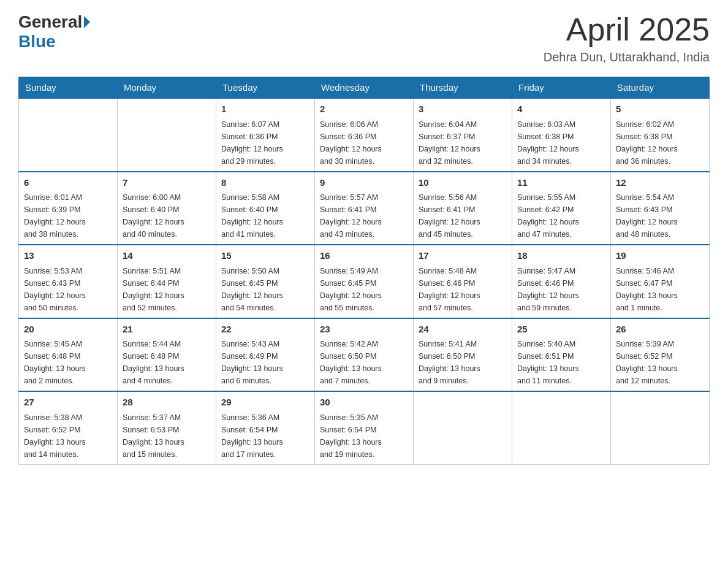 Image resolution: width=728 pixels, height=563 pixels. Describe the element at coordinates (364, 135) in the screenshot. I see `calendar-cell: 2Sunrise: 6:06 AM Sunset: 6:36 PM Daylig…` at that location.